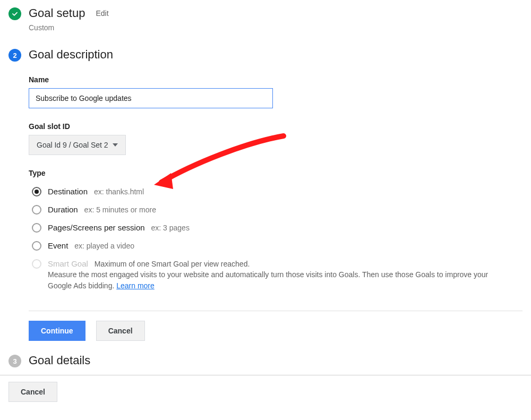 This screenshot has height=420, width=531. Describe the element at coordinates (59, 360) in the screenshot. I see `step3-title: Goal details` at that location.